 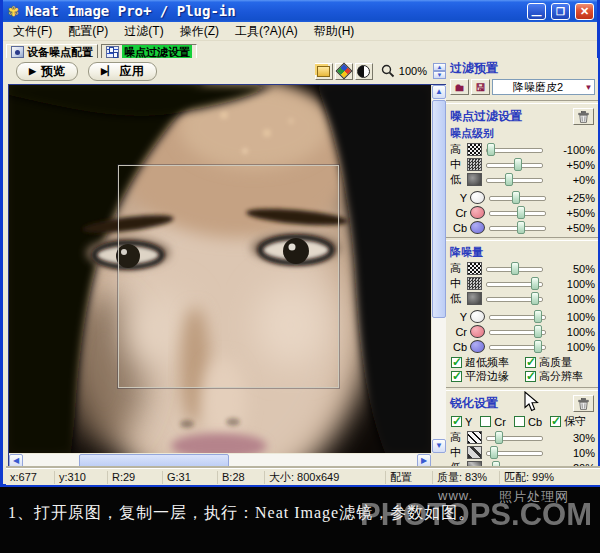 What do you see at coordinates (474, 438) in the screenshot?
I see `sharpen-hatch-high-icon` at bounding box center [474, 438].